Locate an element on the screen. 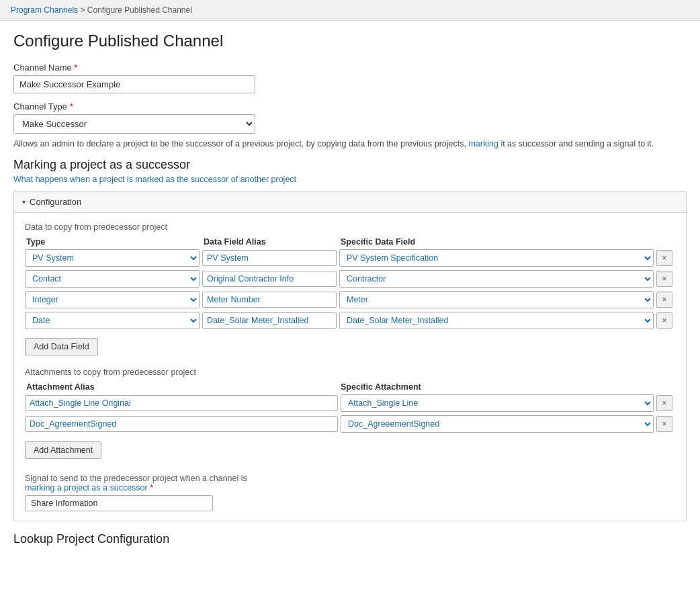 The width and height of the screenshot is (700, 602). specific-select-4: Date_Solar Meter_Installed is located at coordinates (496, 320).